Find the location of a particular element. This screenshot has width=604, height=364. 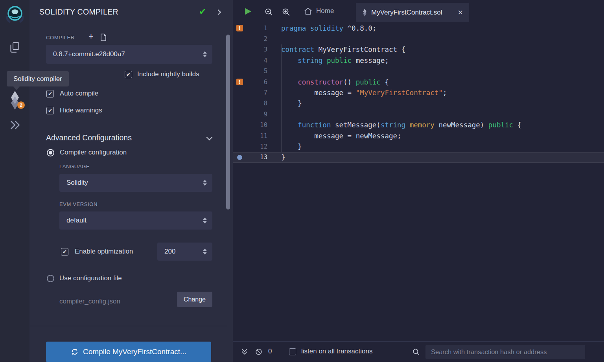

code-token: message = is located at coordinates (319, 93).